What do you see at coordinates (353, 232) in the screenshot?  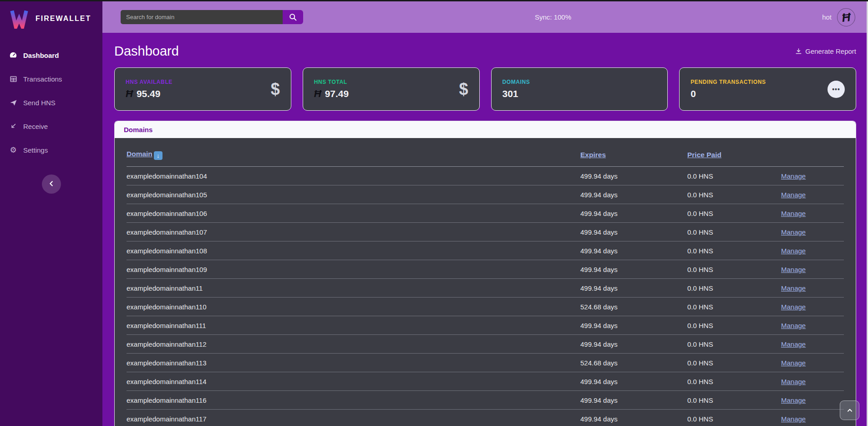 I see `domain-cell: exampledomainnathan107` at bounding box center [353, 232].